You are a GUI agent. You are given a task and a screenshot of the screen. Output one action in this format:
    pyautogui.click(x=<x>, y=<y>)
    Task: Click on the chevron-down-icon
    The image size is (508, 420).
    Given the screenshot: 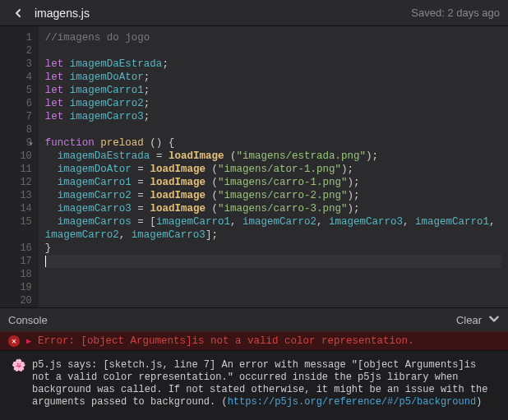 What is the action you would take?
    pyautogui.click(x=494, y=319)
    